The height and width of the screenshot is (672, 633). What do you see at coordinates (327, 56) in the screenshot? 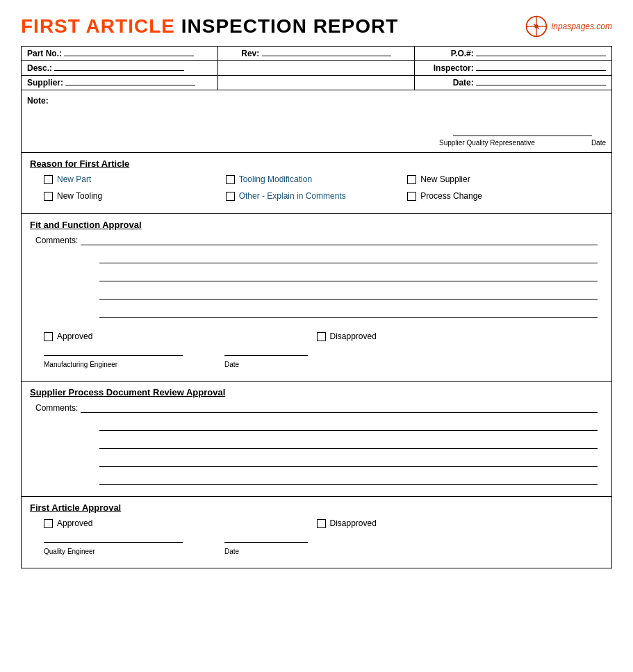
I see `rev-value` at bounding box center [327, 56].